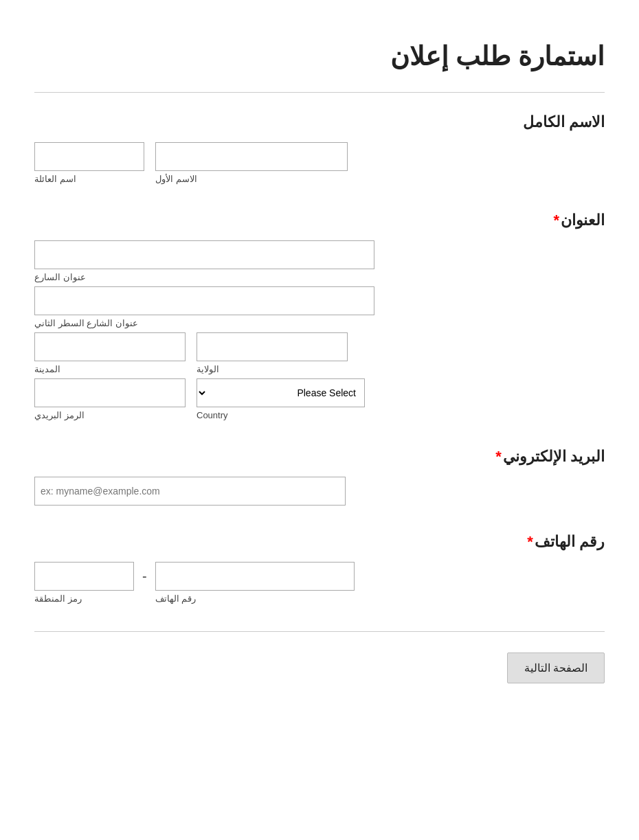 This screenshot has width=639, height=840. Describe the element at coordinates (89, 157) in the screenshot. I see `last-name-input` at that location.